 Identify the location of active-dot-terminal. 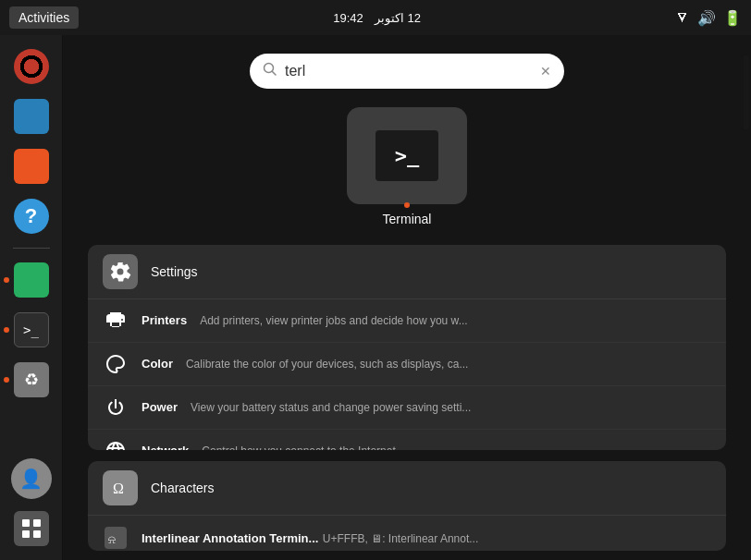
(6, 330).